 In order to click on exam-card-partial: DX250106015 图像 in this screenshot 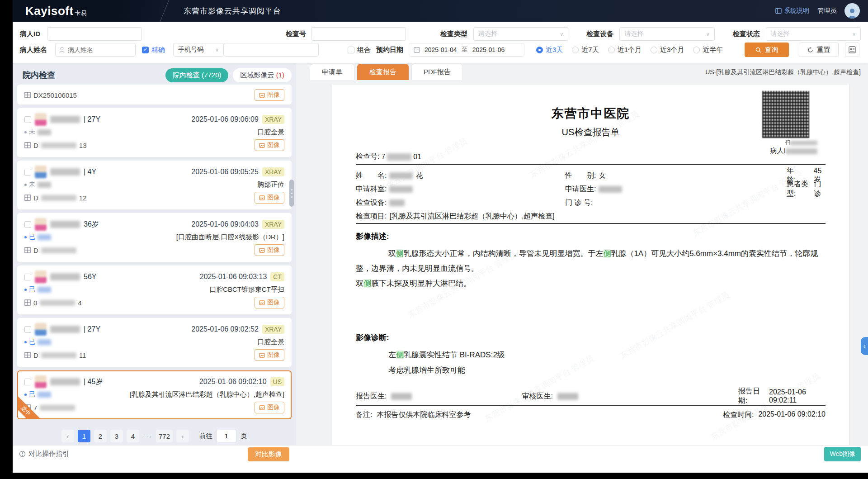, I will do `click(155, 95)`.